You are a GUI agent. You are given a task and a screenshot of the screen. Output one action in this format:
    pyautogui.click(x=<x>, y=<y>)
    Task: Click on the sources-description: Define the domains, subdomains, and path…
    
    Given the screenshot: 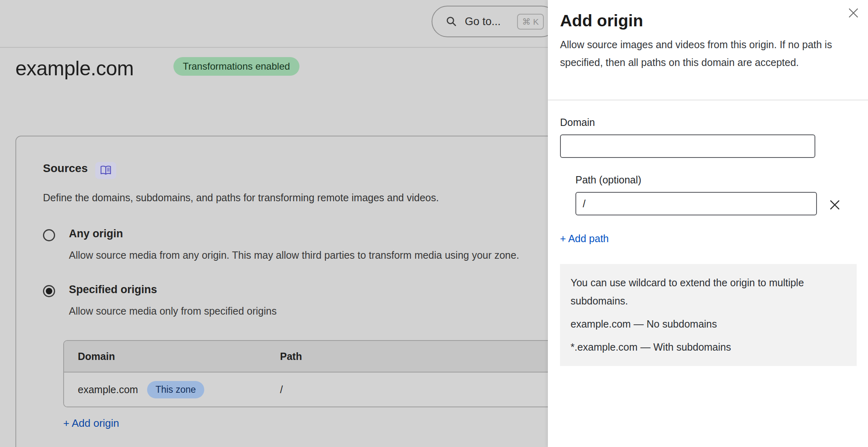 What is the action you would take?
    pyautogui.click(x=241, y=198)
    